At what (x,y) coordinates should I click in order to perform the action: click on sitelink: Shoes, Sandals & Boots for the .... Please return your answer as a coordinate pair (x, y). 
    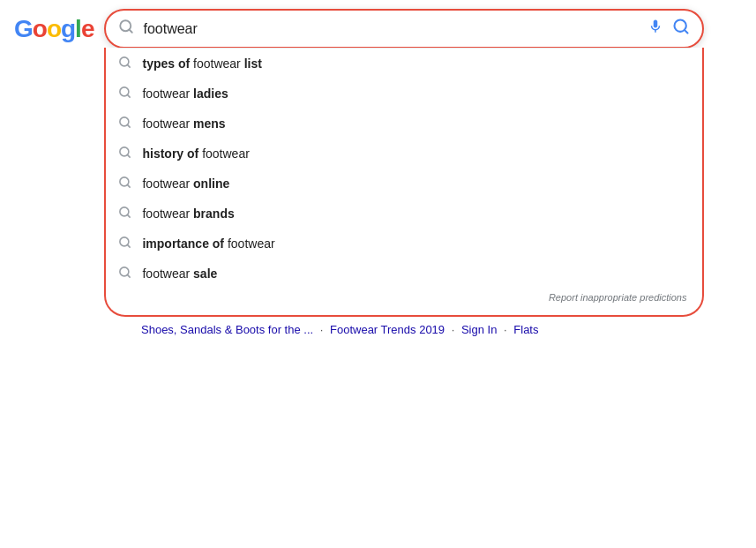
    Looking at the image, I should click on (228, 330).